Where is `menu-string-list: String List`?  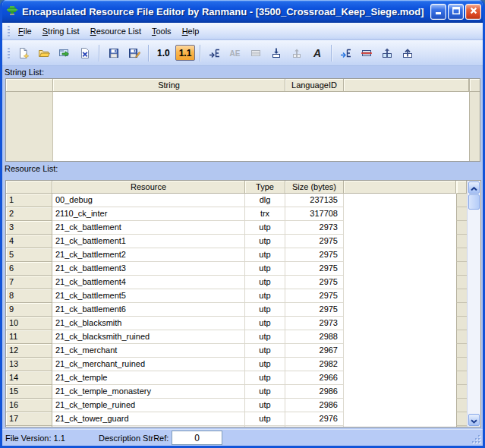 menu-string-list: String List is located at coordinates (61, 31).